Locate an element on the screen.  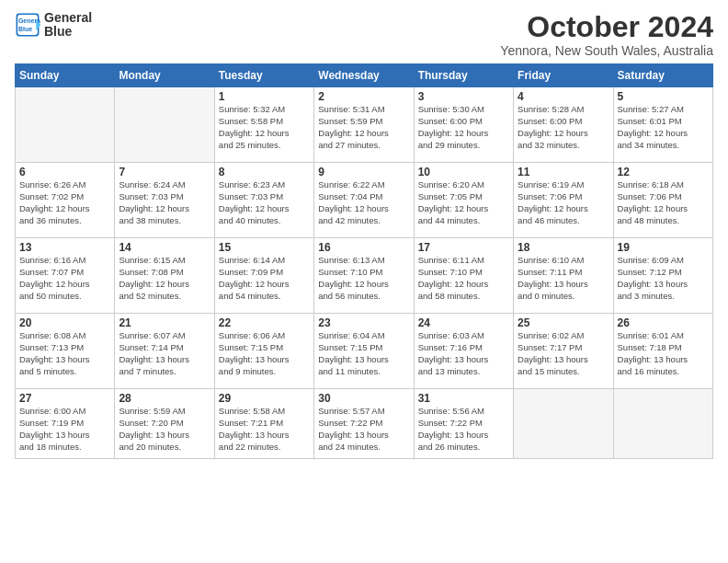
header-row: Sunday Monday Tuesday Wednesday Thursday… is located at coordinates (364, 75).